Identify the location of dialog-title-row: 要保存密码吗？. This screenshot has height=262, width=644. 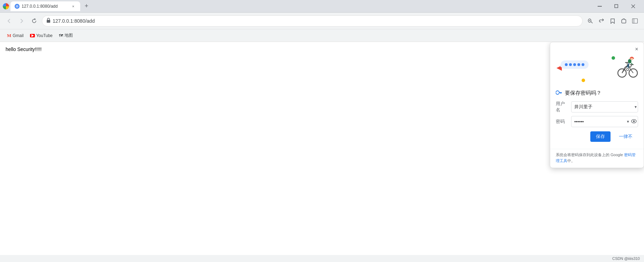
(597, 93).